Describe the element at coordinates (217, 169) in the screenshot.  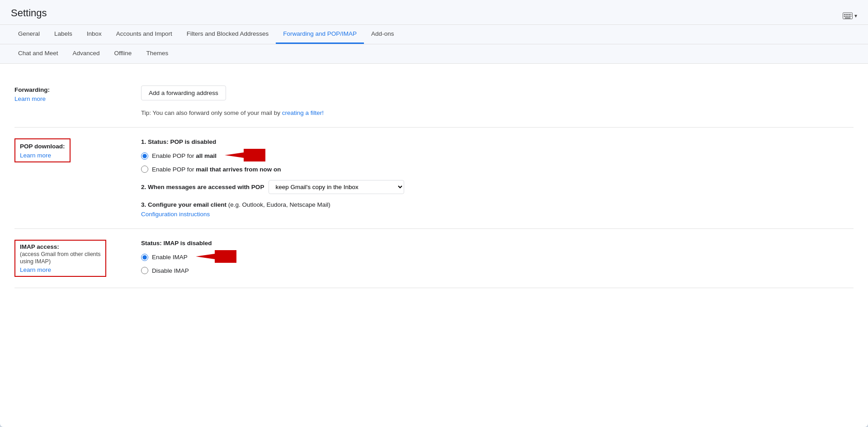
I see `pop-from-now-label: Enable POP for mail that arrives from no…` at that location.